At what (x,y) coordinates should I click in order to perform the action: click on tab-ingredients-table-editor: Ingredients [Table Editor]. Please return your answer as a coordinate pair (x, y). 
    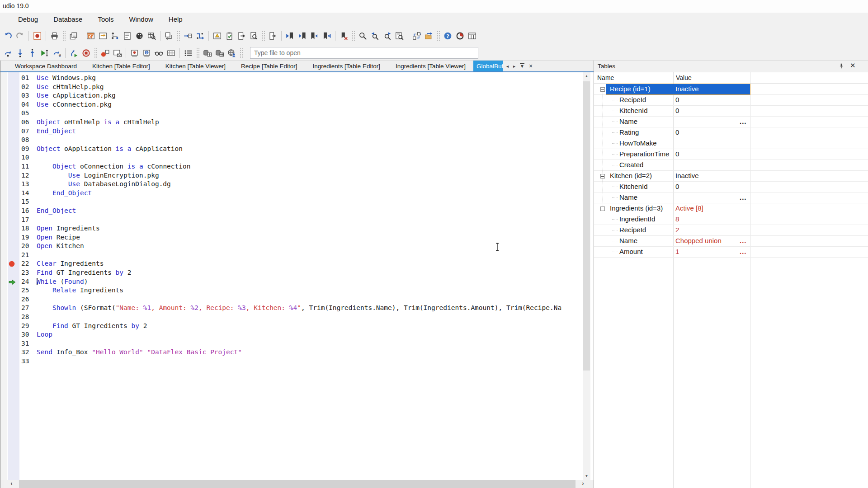
    Looking at the image, I should click on (346, 66).